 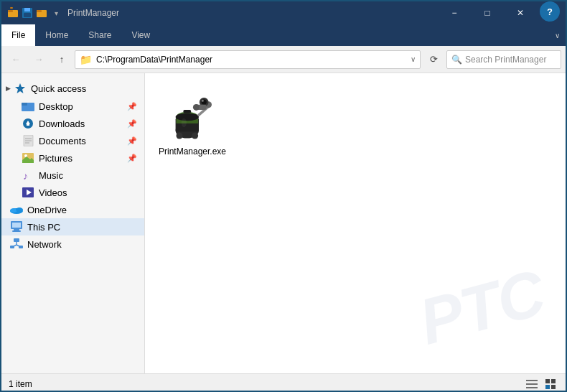 I want to click on file-label: PrintManager.exe, so click(x=192, y=151).